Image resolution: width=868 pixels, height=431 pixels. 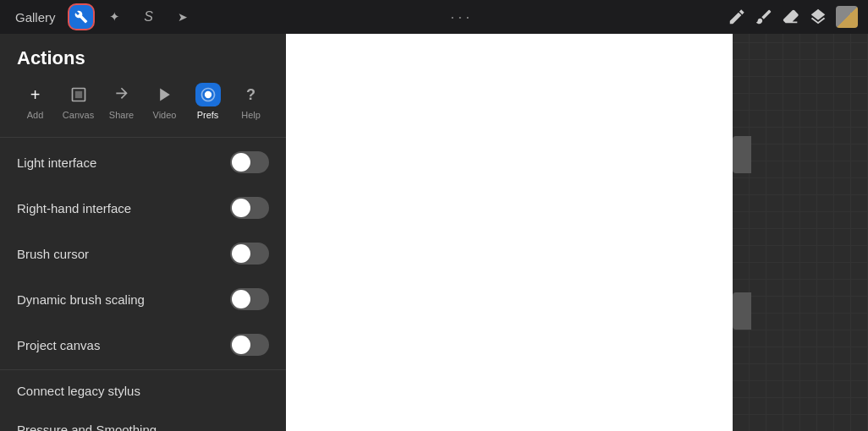 I want to click on gallery-button: Gallery, so click(x=36, y=17).